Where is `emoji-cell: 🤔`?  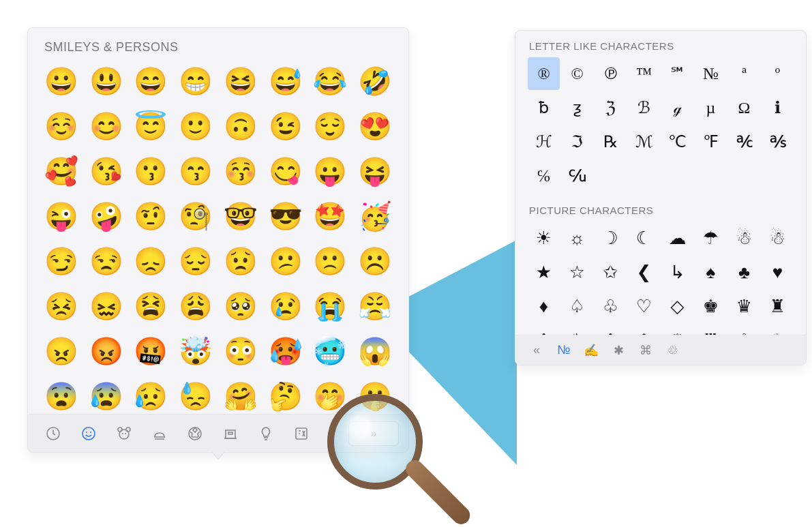 emoji-cell: 🤔 is located at coordinates (286, 396).